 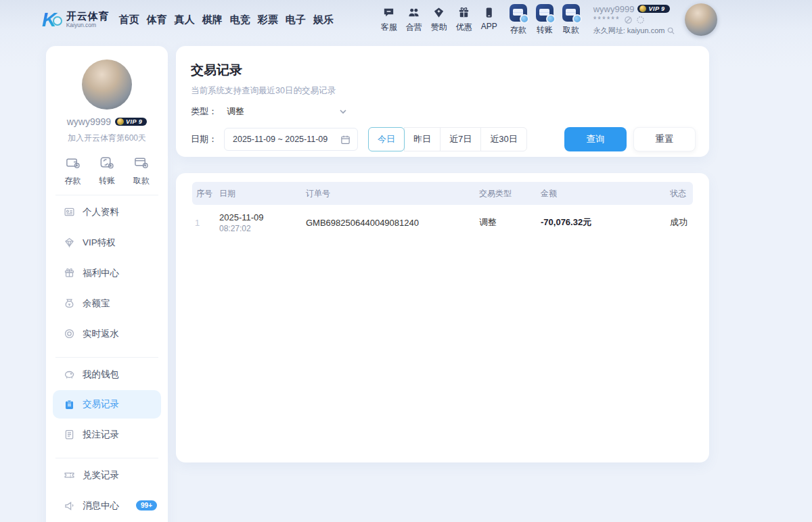 I want to click on profile-section: wywy9999 VIP 9 加入开云体育第600天 存款 转账 取款, so click(x=107, y=116).